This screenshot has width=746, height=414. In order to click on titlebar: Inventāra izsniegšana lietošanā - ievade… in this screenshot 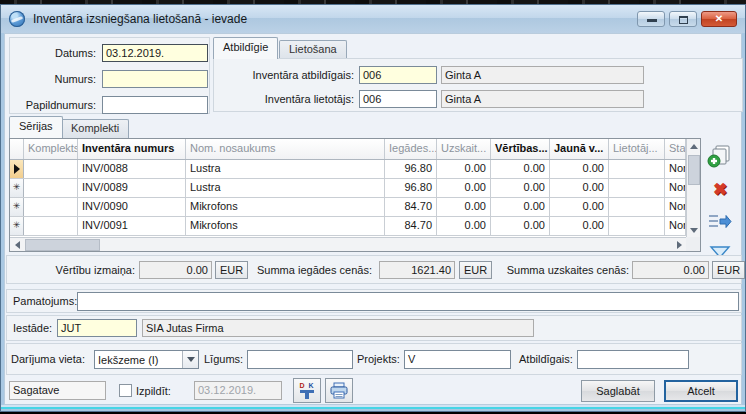, I will do `click(373, 19)`.